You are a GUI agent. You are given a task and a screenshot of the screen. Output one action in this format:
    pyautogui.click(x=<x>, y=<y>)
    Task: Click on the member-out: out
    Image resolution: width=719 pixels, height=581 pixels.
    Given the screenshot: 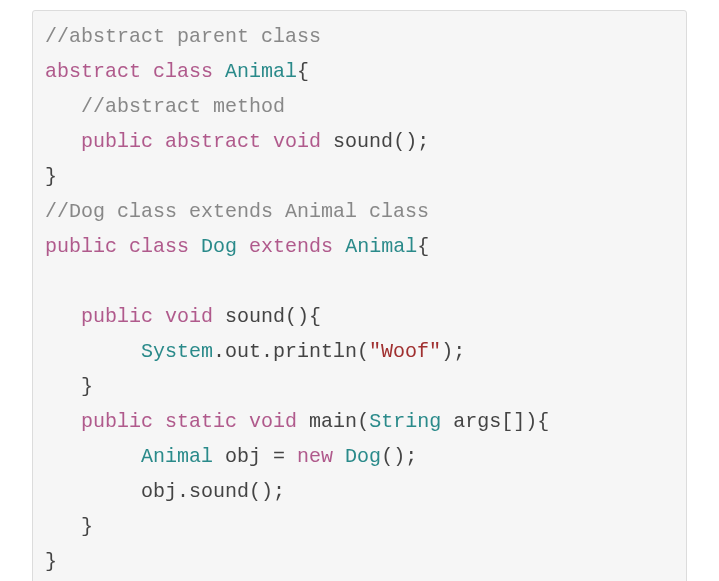 What is the action you would take?
    pyautogui.click(x=243, y=352)
    